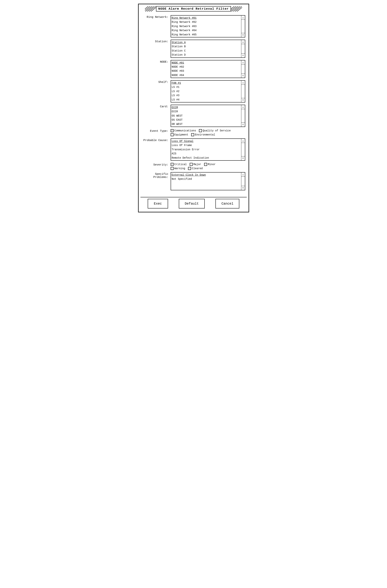 The width and height of the screenshot is (387, 588). Describe the element at coordinates (208, 26) in the screenshot. I see `ring-network-listbox: Ring Network #01 Ring Network #02 Ring N…` at that location.